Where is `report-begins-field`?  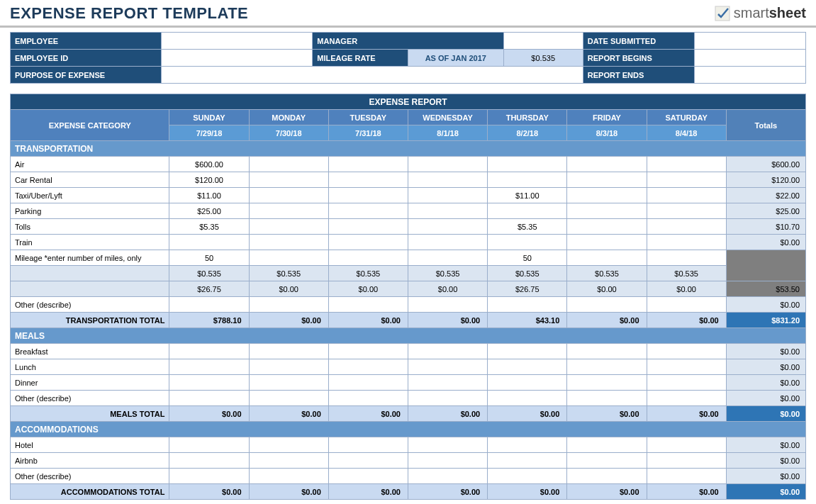
report-begins-field is located at coordinates (750, 58).